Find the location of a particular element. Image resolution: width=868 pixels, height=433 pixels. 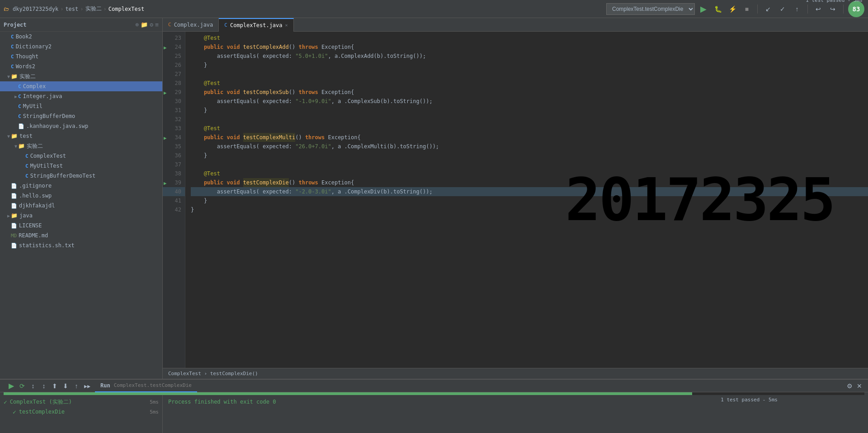

run-config-select: ComplexTest.testComplexDie is located at coordinates (651, 9).